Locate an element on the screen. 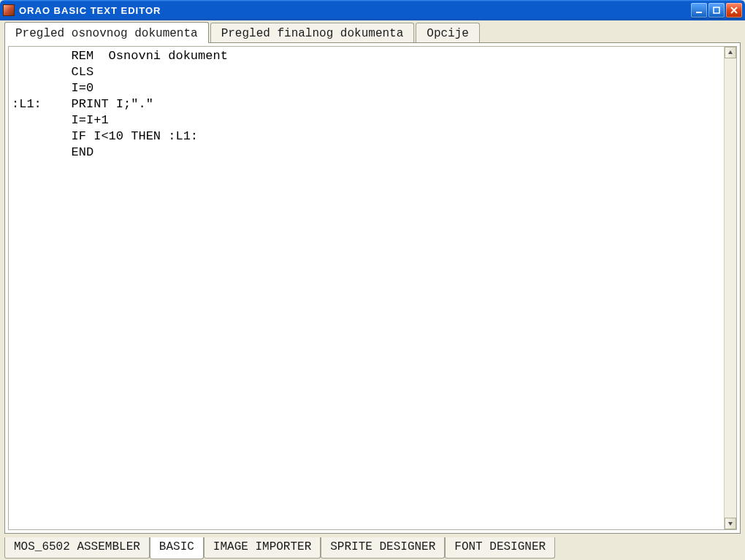 The image size is (745, 560). scroll-down-arrow-icon is located at coordinates (730, 523).